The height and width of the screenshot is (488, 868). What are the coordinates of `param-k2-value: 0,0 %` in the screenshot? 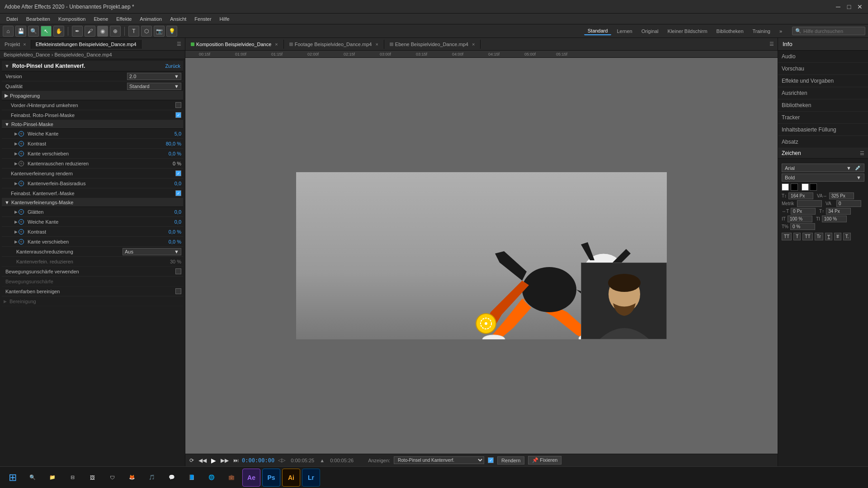 It's located at (168, 232).